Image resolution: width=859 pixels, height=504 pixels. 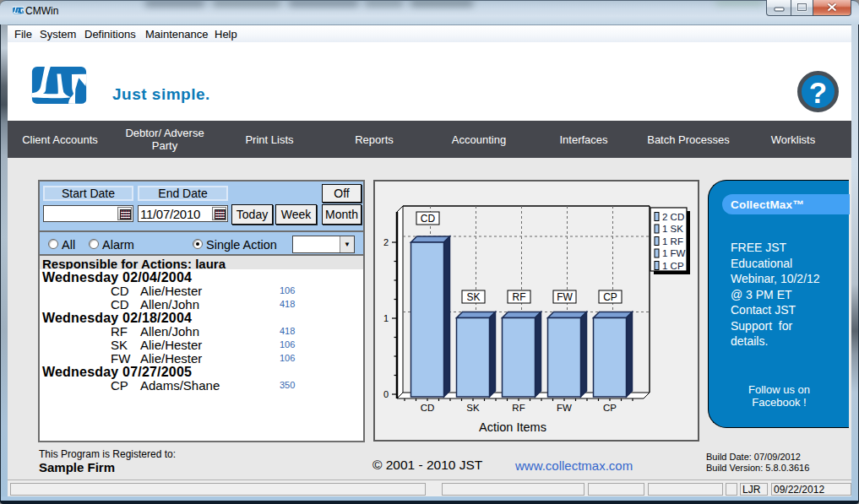 What do you see at coordinates (673, 266) in the screenshot?
I see `svg-text: 1 CP` at bounding box center [673, 266].